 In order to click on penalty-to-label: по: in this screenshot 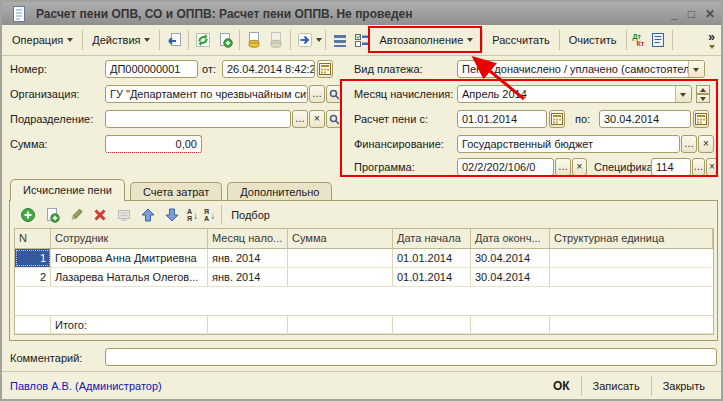, I will do `click(582, 119)`.